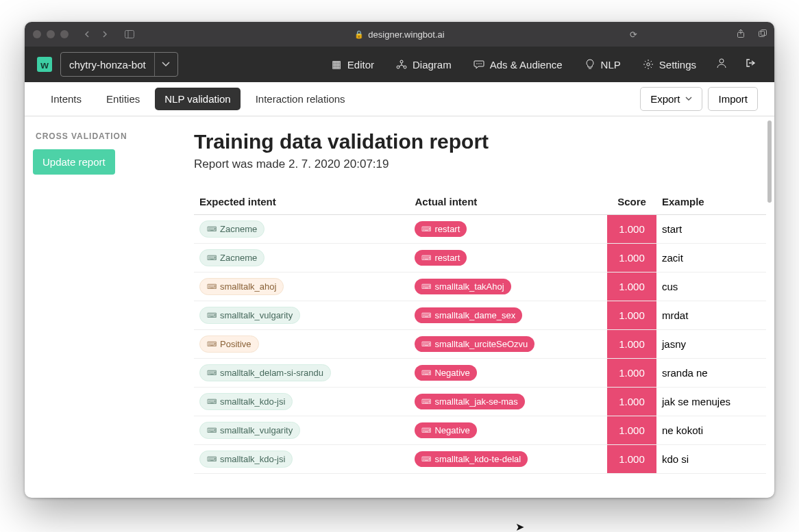 Image resolution: width=799 pixels, height=532 pixels. What do you see at coordinates (51, 34) in the screenshot?
I see `minimize-window-icon` at bounding box center [51, 34].